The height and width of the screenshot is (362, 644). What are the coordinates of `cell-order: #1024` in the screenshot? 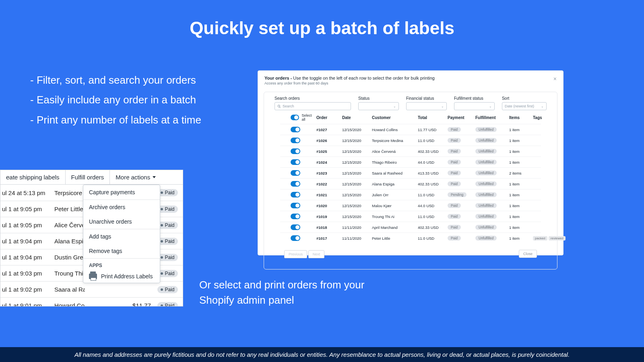 It's located at (328, 162).